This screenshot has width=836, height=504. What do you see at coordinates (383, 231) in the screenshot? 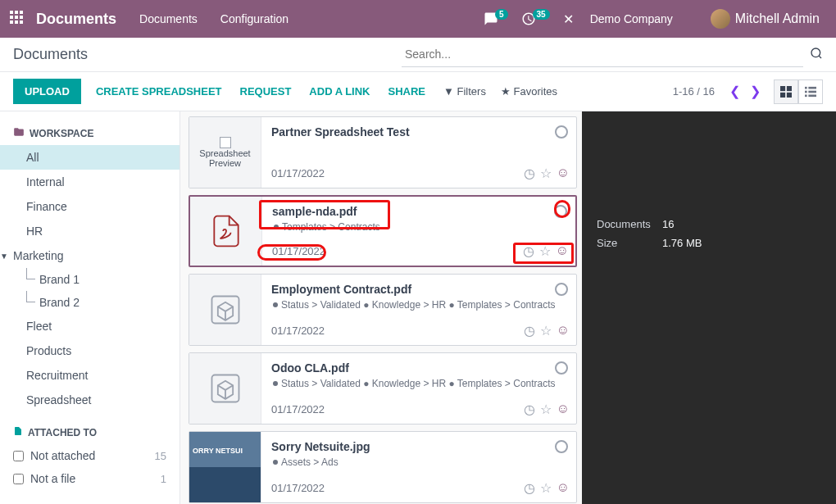
I see `document-row: sample-nda.pdf Templates > Contracts 01/…` at bounding box center [383, 231].